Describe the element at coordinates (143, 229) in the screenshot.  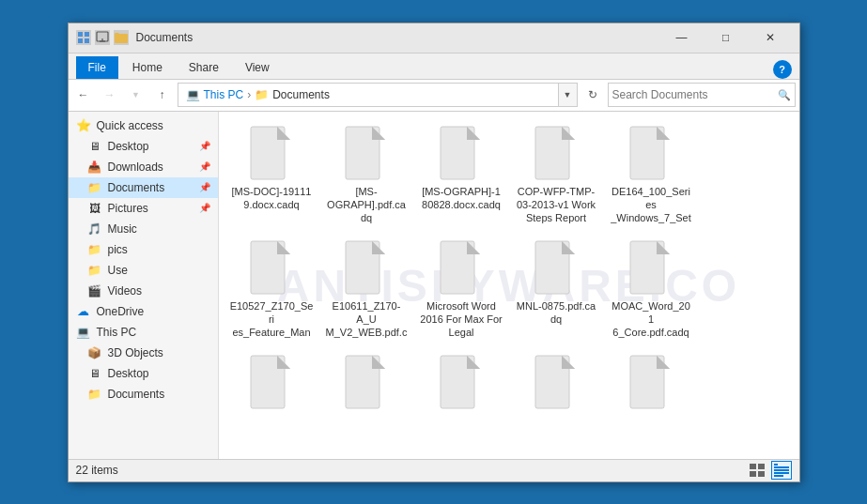
I see `sidebar-item-music: 🎵 Music` at that location.